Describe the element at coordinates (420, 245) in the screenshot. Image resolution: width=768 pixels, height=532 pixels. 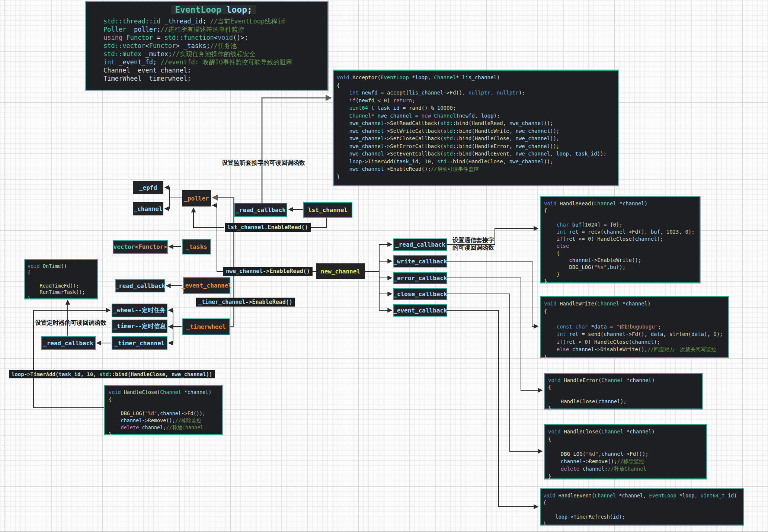
I see `node-read-callback-comm: _read_callback` at that location.